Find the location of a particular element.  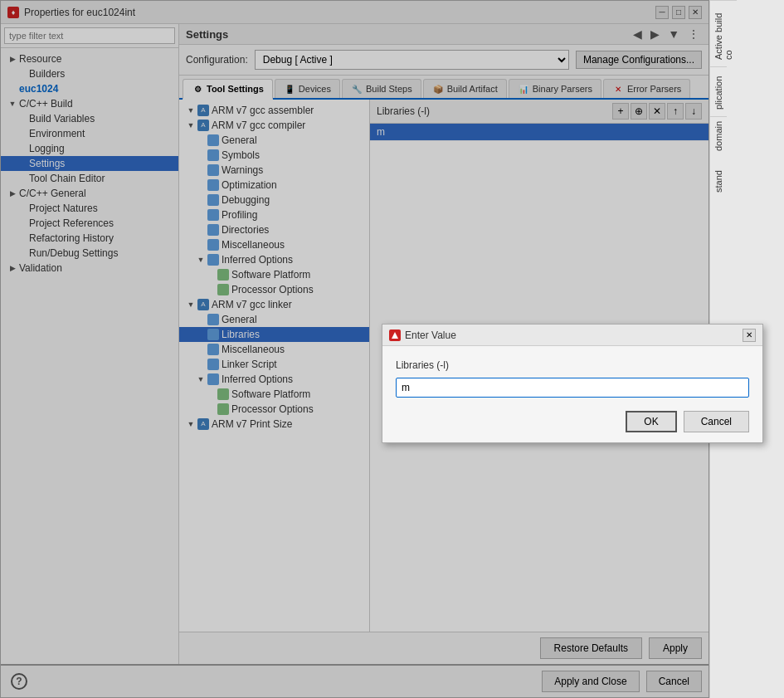

dialog-app-icon is located at coordinates (395, 335).